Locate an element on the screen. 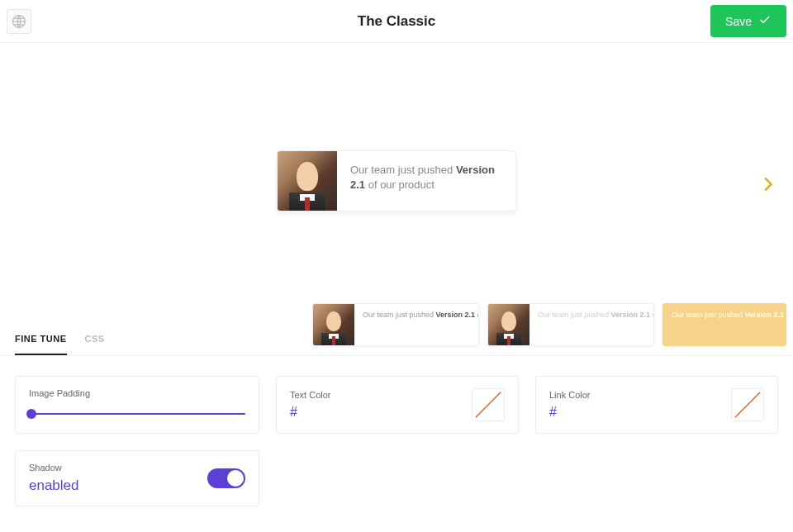  shadow-card: Shadow enabled is located at coordinates (137, 478).